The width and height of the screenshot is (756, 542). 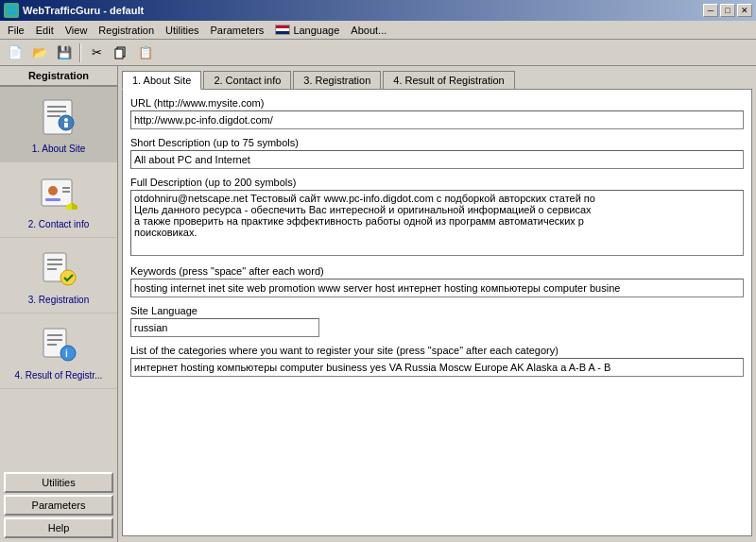 I want to click on sidebar-label-registration: 3. Registration, so click(x=59, y=300).